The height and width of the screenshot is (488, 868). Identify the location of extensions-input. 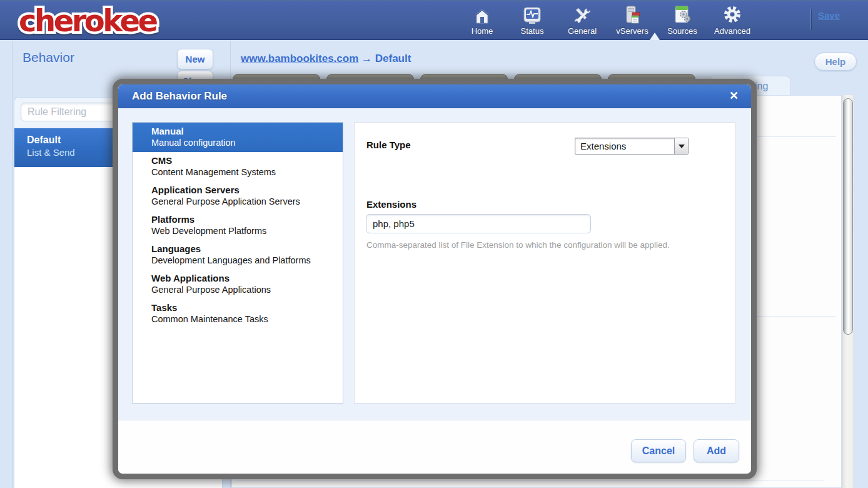
(478, 224).